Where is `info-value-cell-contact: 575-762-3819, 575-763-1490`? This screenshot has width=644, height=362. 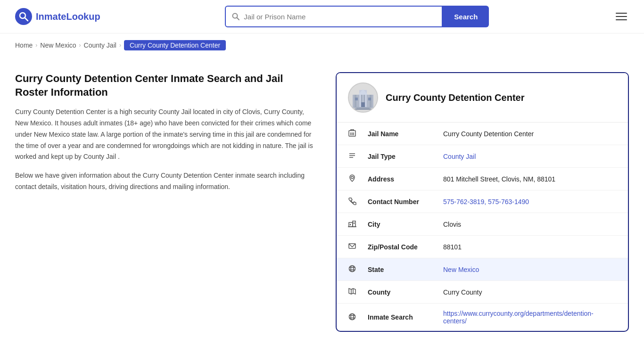 info-value-cell-contact: 575-762-3819, 575-763-1490 is located at coordinates (530, 202).